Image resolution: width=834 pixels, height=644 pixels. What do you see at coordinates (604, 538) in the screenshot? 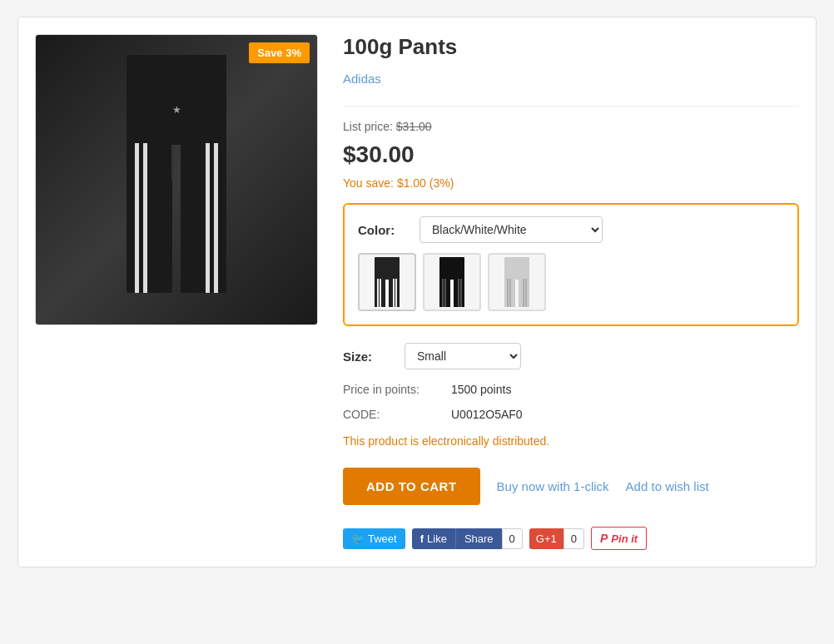
I see `pinterest-icon: P` at bounding box center [604, 538].